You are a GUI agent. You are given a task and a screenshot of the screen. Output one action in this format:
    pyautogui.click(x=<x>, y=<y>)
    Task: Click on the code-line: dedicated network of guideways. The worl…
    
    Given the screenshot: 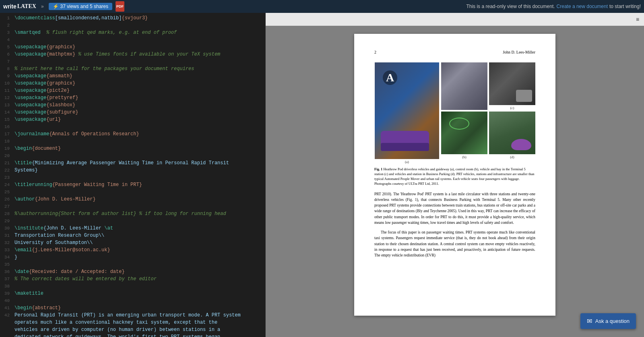 What is the action you would take?
    pyautogui.click(x=133, y=335)
    